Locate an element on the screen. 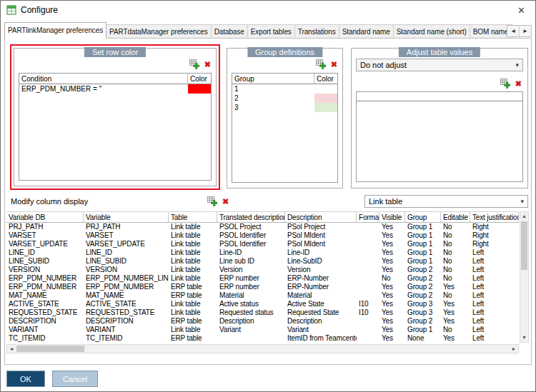  column-header: Translated description is located at coordinates (252, 217).